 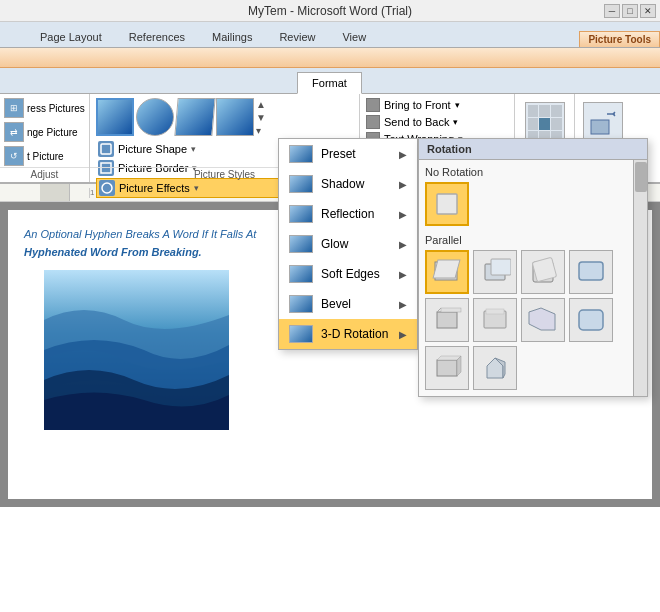 What do you see at coordinates (301, 304) in the screenshot?
I see `bevel-thumb` at bounding box center [301, 304].